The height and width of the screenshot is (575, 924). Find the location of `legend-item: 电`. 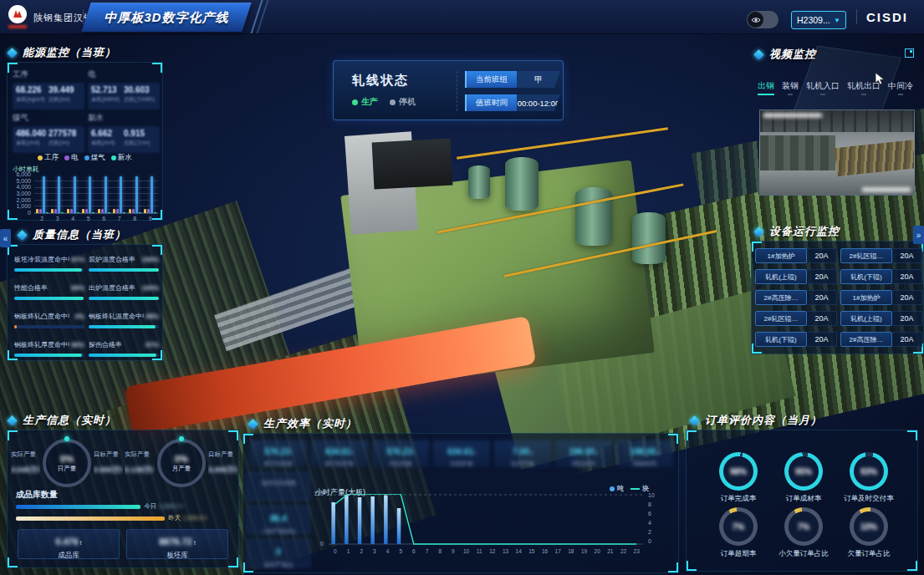

legend-item: 电 is located at coordinates (72, 158).